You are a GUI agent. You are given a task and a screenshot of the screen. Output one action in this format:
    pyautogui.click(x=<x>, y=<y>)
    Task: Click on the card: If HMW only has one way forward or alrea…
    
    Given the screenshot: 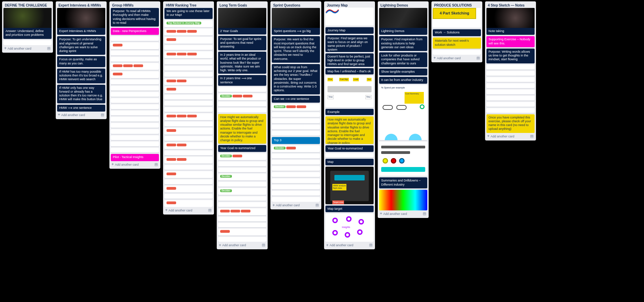 What is the action you would take?
    pyautogui.click(x=81, y=94)
    